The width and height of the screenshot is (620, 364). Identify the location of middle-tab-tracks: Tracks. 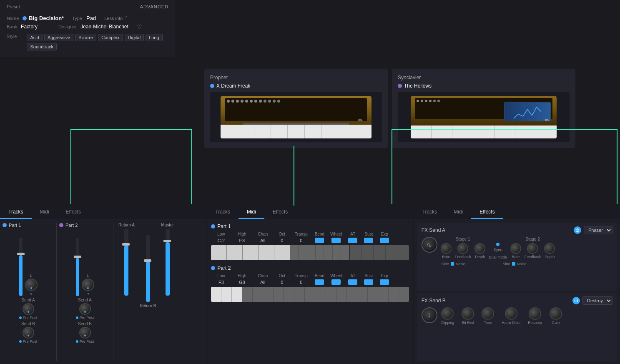
(223, 212).